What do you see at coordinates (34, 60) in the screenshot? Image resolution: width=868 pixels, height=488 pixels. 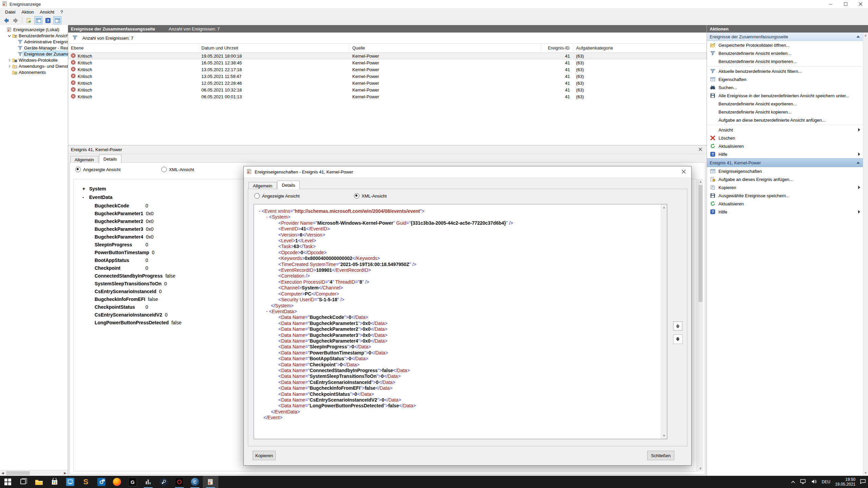 I see `tree-item-windows-protokolle: Windows-Protokolle` at bounding box center [34, 60].